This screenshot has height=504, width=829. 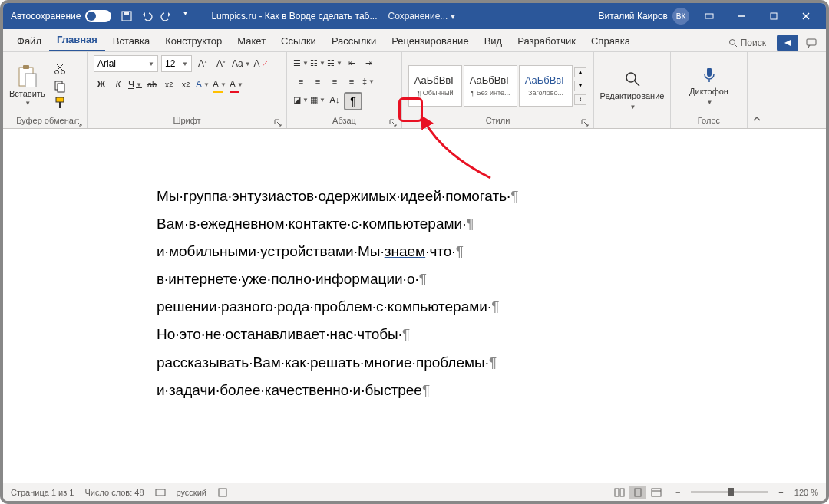 What do you see at coordinates (788, 43) in the screenshot?
I see `share-button` at bounding box center [788, 43].